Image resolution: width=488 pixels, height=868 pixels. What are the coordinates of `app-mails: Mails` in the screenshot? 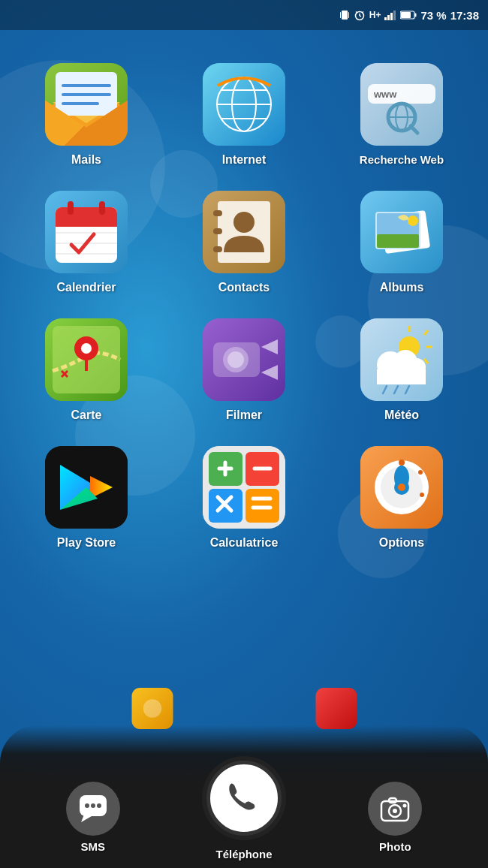 It's located at (86, 116).